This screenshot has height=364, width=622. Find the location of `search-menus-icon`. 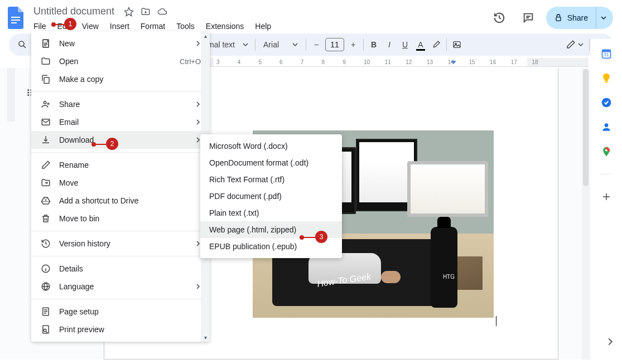

search-menus-icon is located at coordinates (22, 45).